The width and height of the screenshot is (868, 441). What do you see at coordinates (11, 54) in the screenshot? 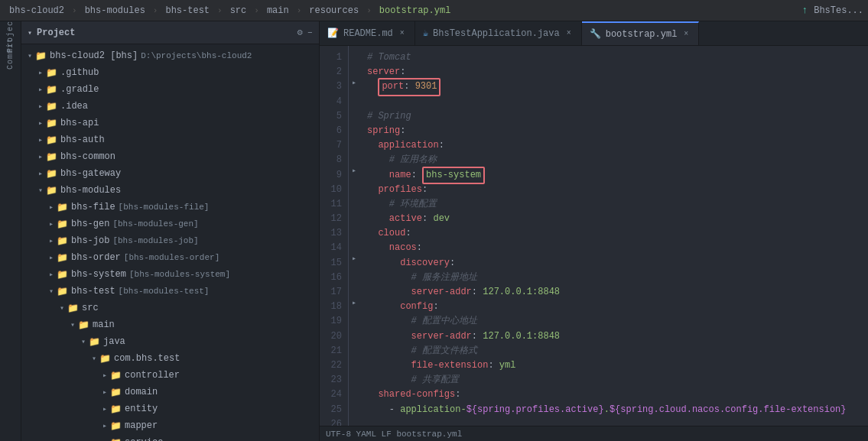
I see `sidebar-commit-icon: Commit` at bounding box center [11, 54].